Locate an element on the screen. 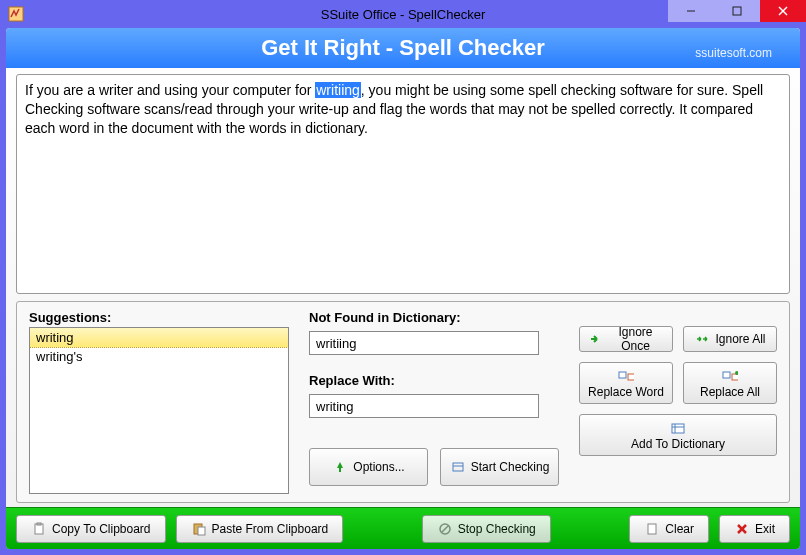  ignore-all-button: Ignore All is located at coordinates (730, 339).